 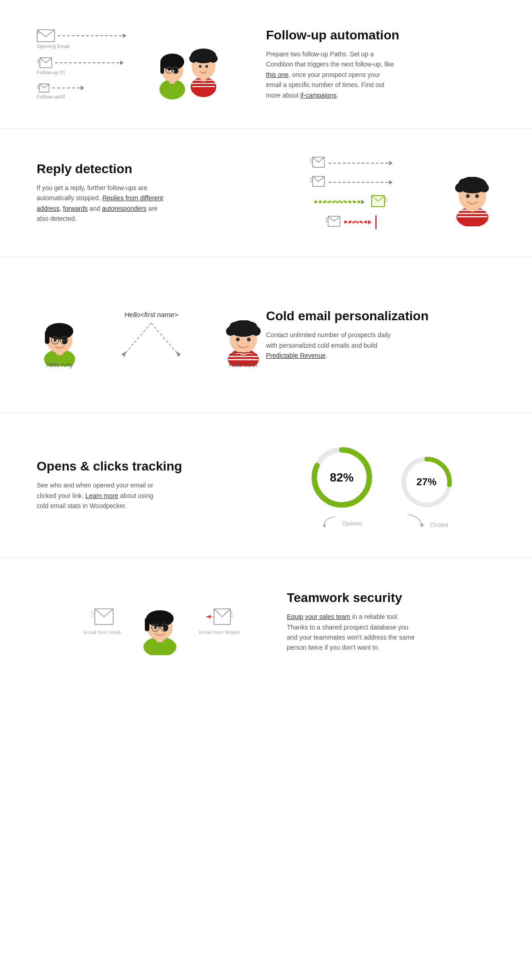 I want to click on wojtek-label: Email from Wojtek, so click(x=219, y=632).